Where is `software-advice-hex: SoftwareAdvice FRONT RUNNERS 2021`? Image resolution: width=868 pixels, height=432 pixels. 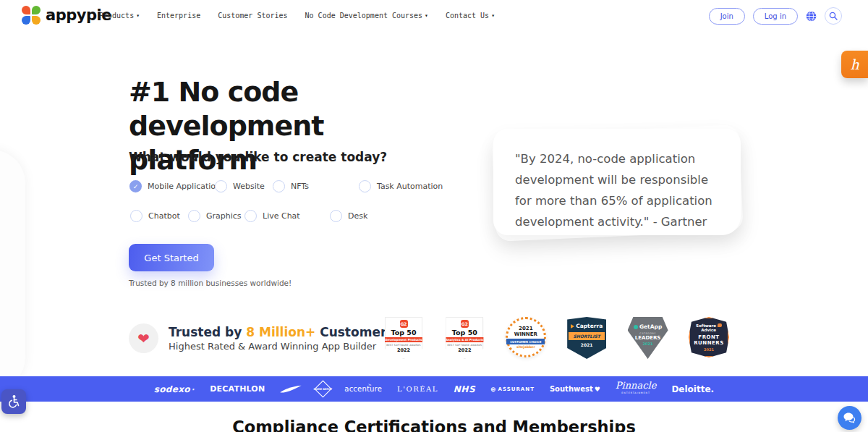 software-advice-hex: SoftwareAdvice FRONT RUNNERS 2021 is located at coordinates (709, 337).